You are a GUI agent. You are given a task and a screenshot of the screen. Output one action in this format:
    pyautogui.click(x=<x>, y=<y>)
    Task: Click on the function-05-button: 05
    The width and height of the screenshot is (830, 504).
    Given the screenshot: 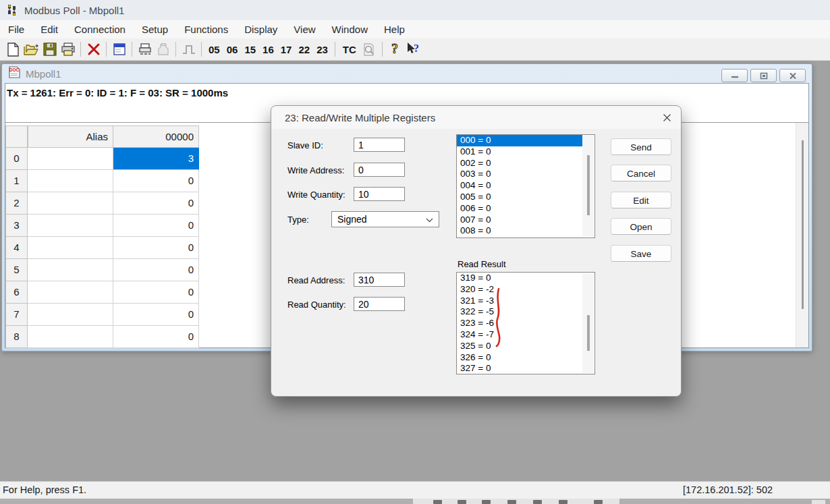 What is the action you would take?
    pyautogui.click(x=215, y=50)
    